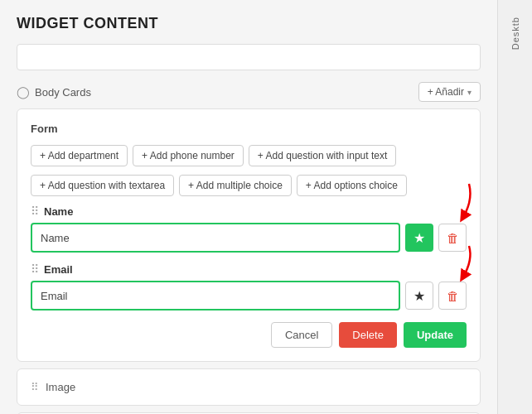 Image resolution: width=532 pixels, height=414 pixels. Describe the element at coordinates (368, 335) in the screenshot. I see `delete-button: Delete` at that location.